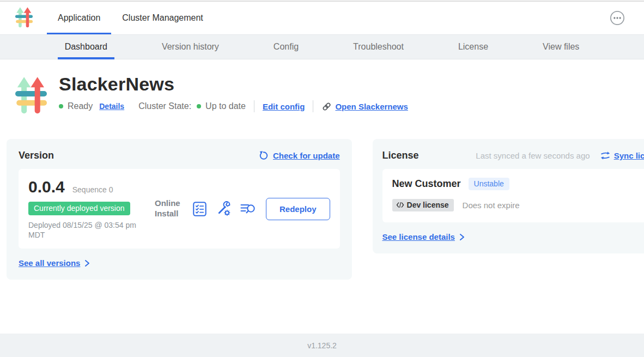  I want to click on license-panel: New Customer Unstable Dev license Does n…, so click(513, 196).